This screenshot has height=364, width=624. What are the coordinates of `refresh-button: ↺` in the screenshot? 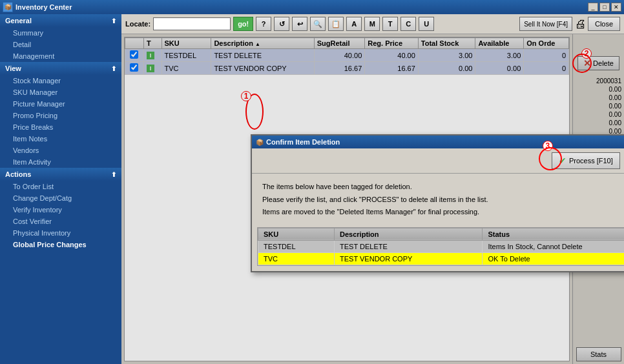 It's located at (282, 24).